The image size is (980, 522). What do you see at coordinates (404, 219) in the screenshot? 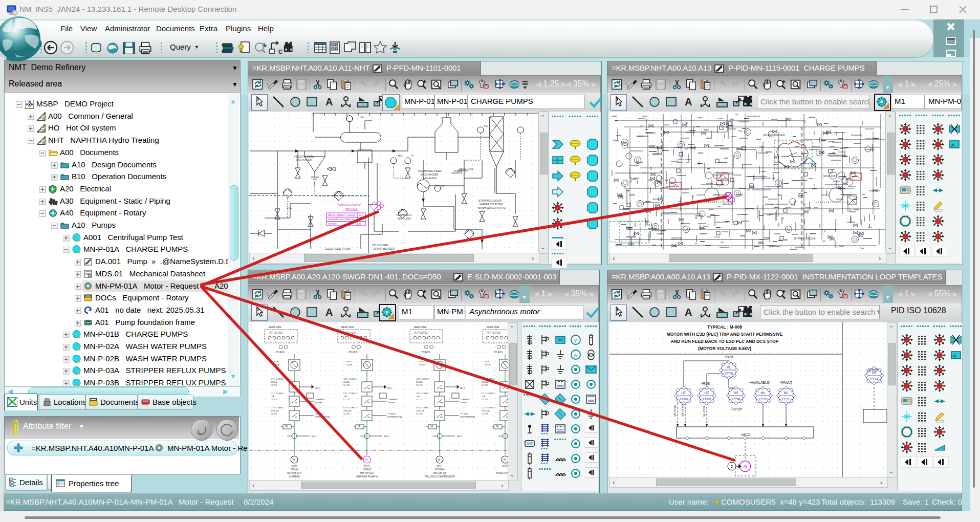
I see `svg-text: NO FLOW` at bounding box center [404, 219].